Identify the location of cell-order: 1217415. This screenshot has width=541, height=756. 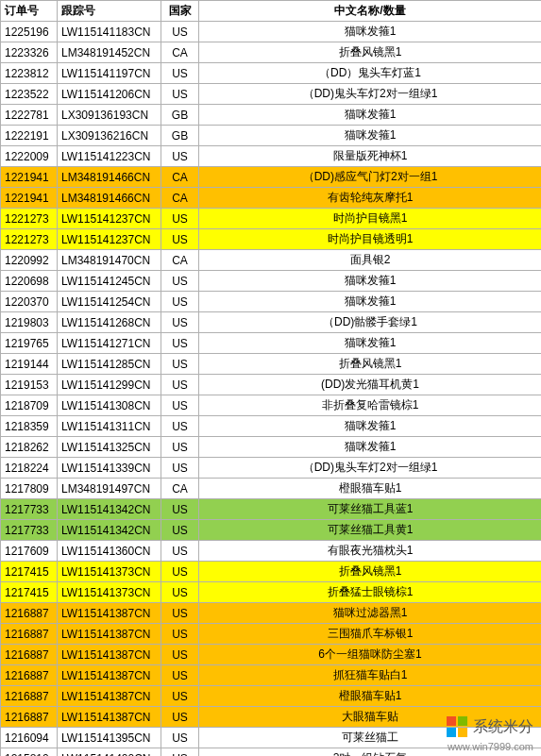
(29, 593).